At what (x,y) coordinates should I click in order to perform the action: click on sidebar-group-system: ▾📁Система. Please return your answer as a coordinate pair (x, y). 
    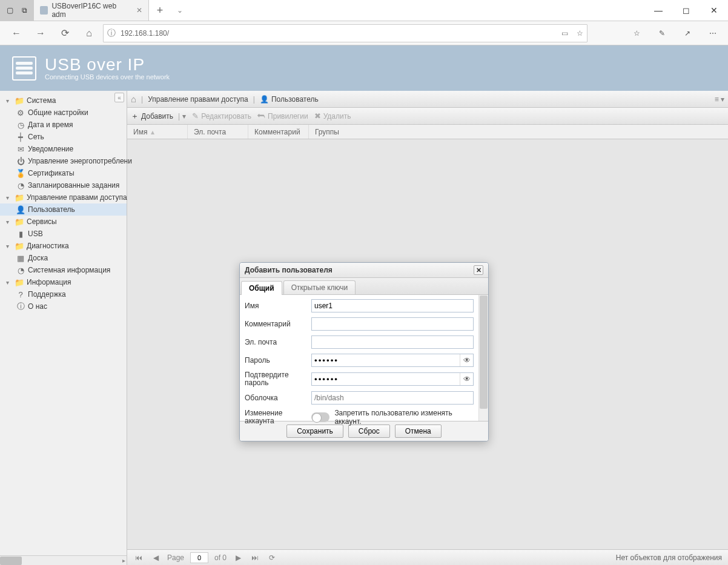
    Looking at the image, I should click on (63, 101).